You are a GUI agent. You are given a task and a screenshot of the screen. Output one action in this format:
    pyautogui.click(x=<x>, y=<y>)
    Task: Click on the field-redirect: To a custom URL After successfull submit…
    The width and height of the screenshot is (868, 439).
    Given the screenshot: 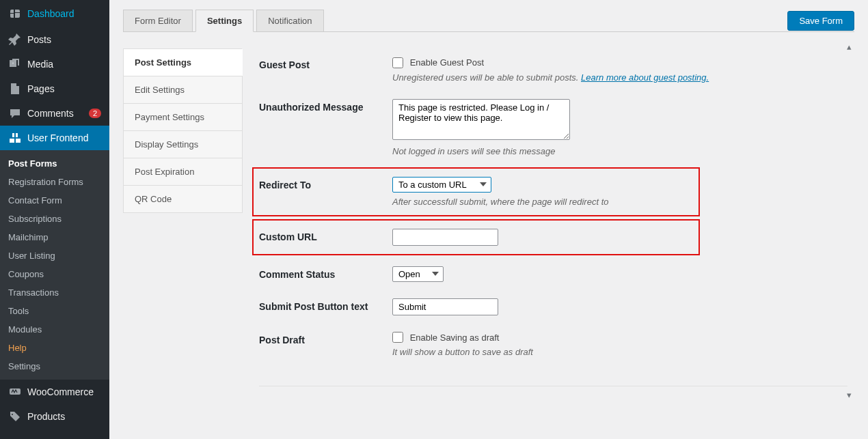 What is the action you would take?
    pyautogui.click(x=543, y=192)
    